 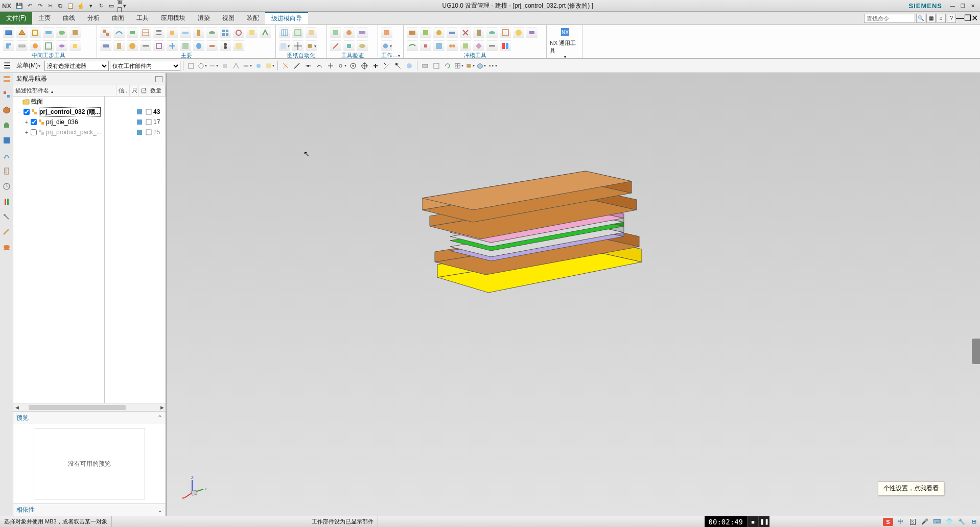 What do you see at coordinates (160, 418) in the screenshot?
I see `collapse-icon: ⌃` at bounding box center [160, 418].